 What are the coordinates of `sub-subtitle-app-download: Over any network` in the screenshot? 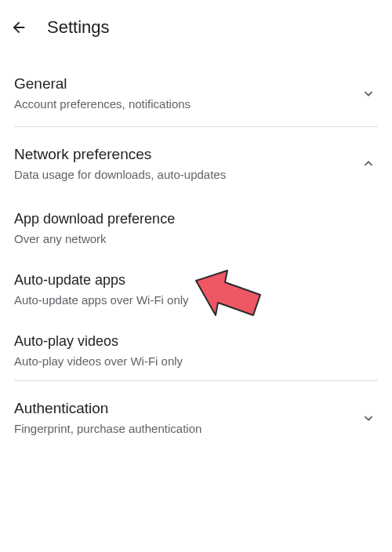 It's located at (196, 238).